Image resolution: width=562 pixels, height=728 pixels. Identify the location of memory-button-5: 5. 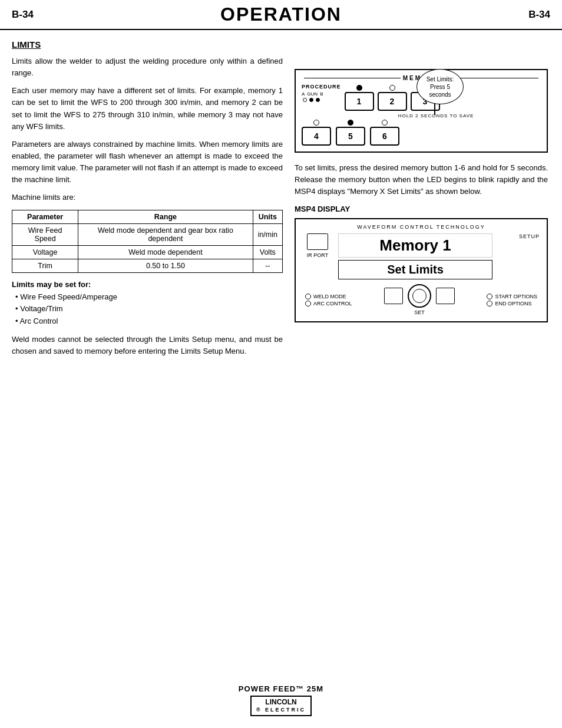
(351, 133).